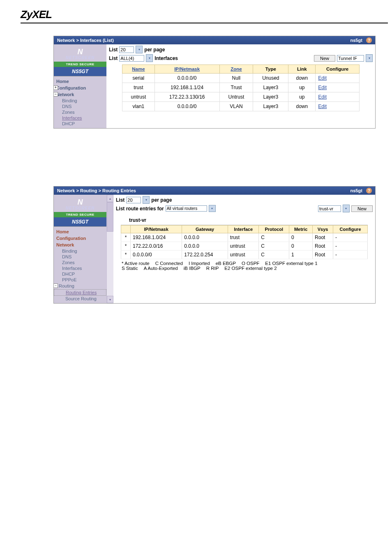  I want to click on brand-underline, so click(204, 23).